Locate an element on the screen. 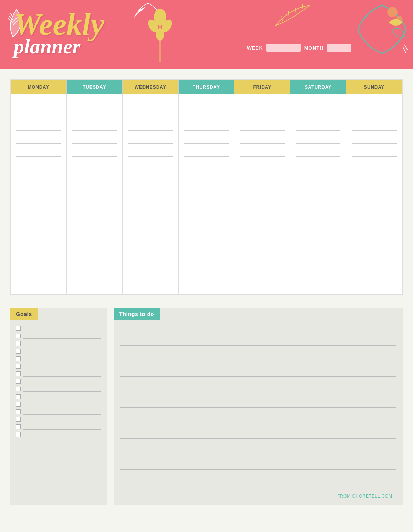 This screenshot has height=532, width=413. todo-title-badge: Things to do is located at coordinates (137, 314).